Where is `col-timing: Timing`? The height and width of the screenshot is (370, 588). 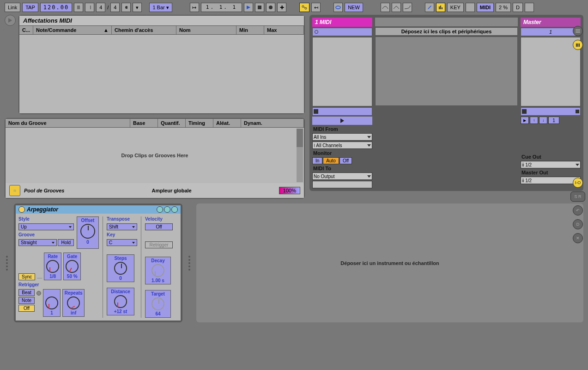
col-timing: Timing is located at coordinates (200, 123).